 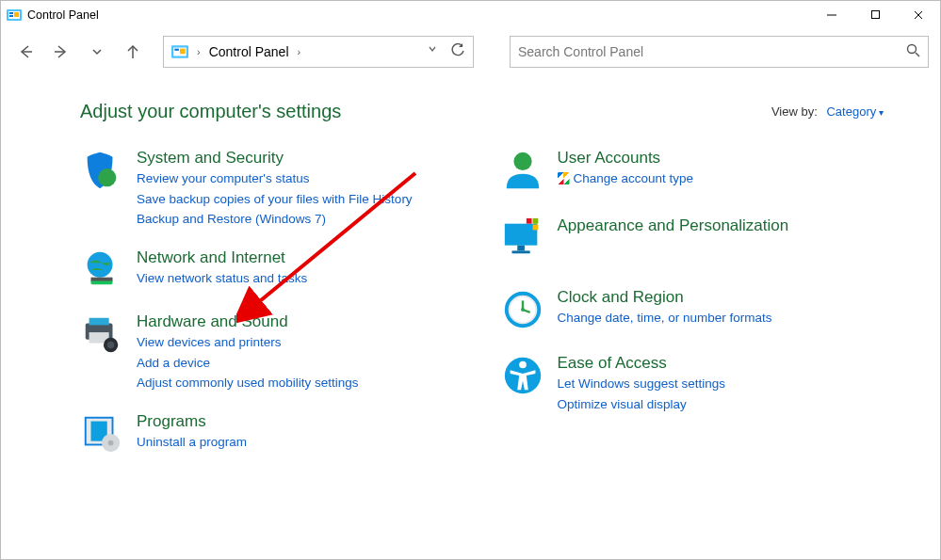 I want to click on category-network-internet: Network and Internet View network status…, so click(x=271, y=270).